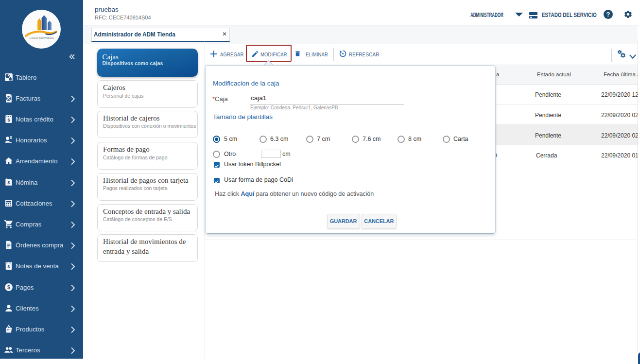 The height and width of the screenshot is (364, 640). I want to click on svg-text: LOGO EMPRESA, so click(42, 38).